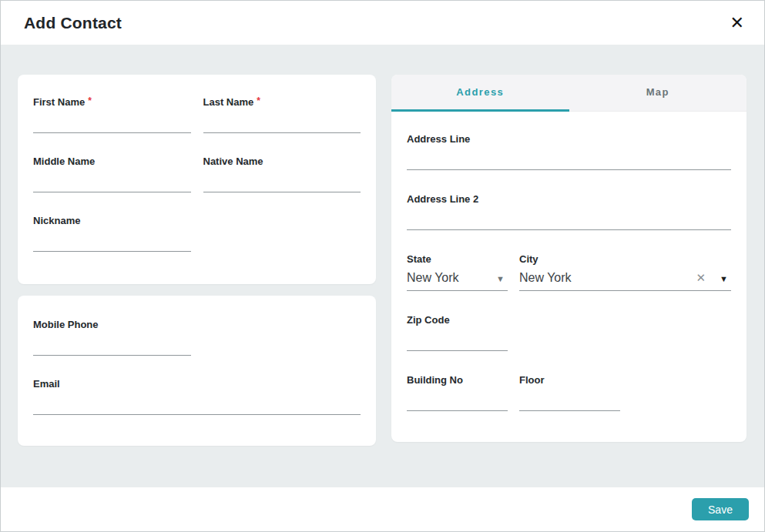 Image resolution: width=765 pixels, height=532 pixels. I want to click on contact-fields-card: Mobile Phone Email, so click(197, 371).